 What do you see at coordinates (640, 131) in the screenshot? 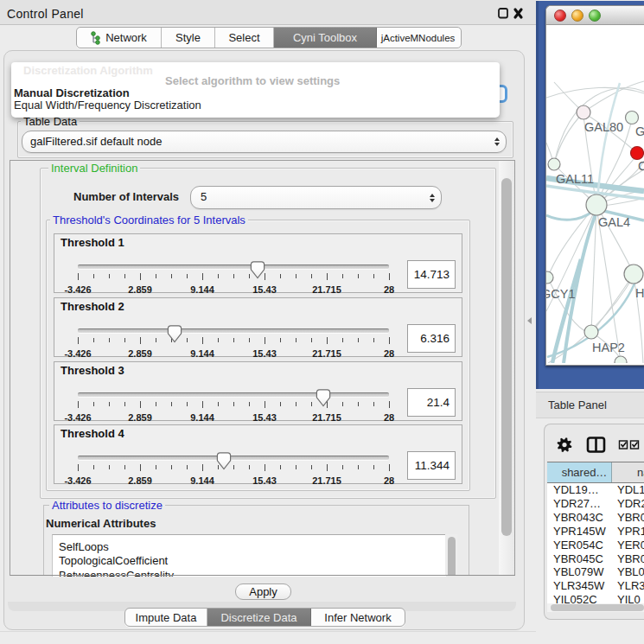
I see `svg-text: GA` at bounding box center [640, 131].